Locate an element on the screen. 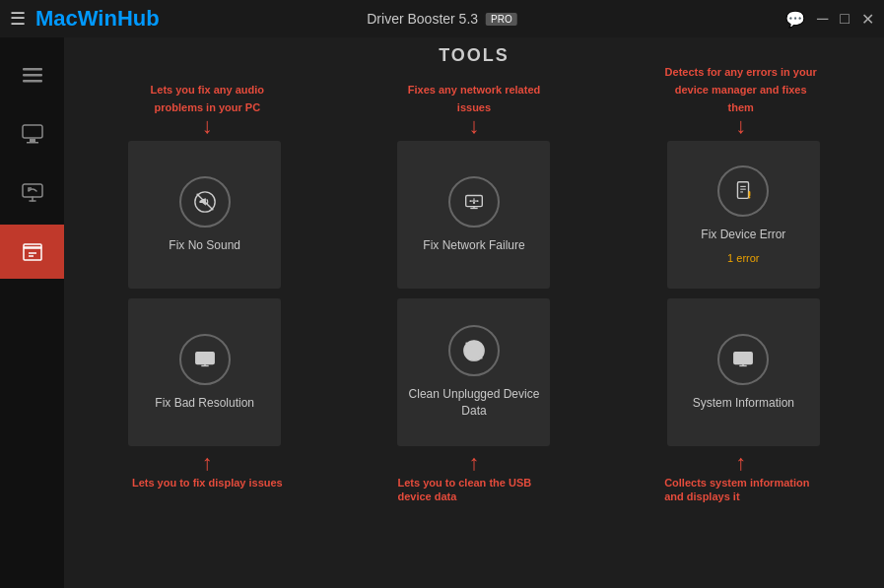 The height and width of the screenshot is (588, 884). sidebar-item-monitor is located at coordinates (32, 134).